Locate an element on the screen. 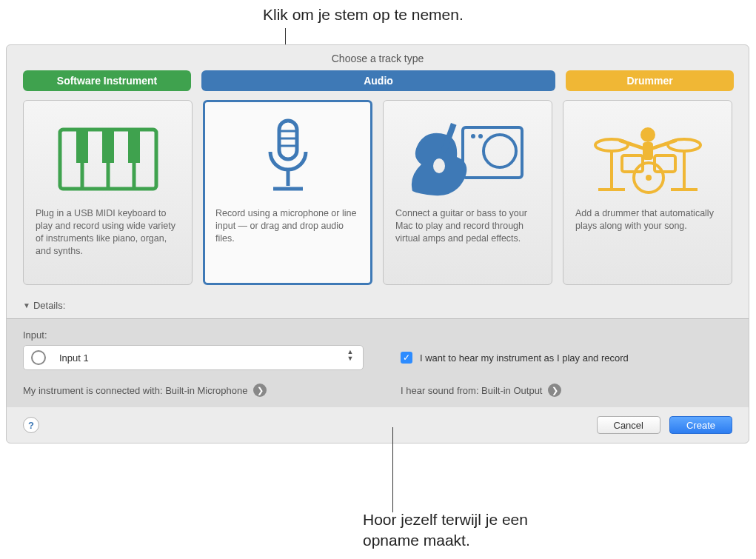 The height and width of the screenshot is (559, 756). input-mono-icon is located at coordinates (39, 358).